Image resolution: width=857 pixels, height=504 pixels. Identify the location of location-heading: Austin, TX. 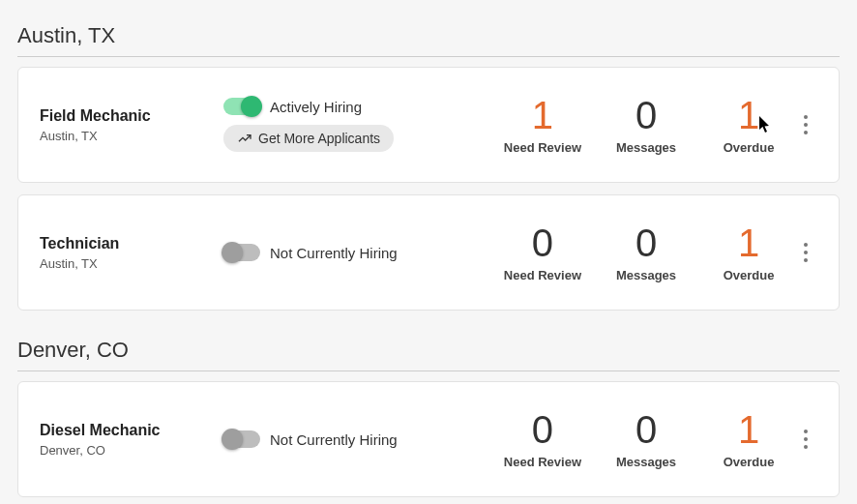
(428, 33).